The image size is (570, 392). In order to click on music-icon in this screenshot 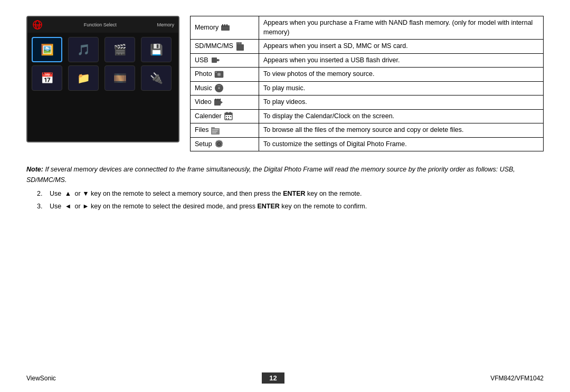, I will do `click(219, 88)`.